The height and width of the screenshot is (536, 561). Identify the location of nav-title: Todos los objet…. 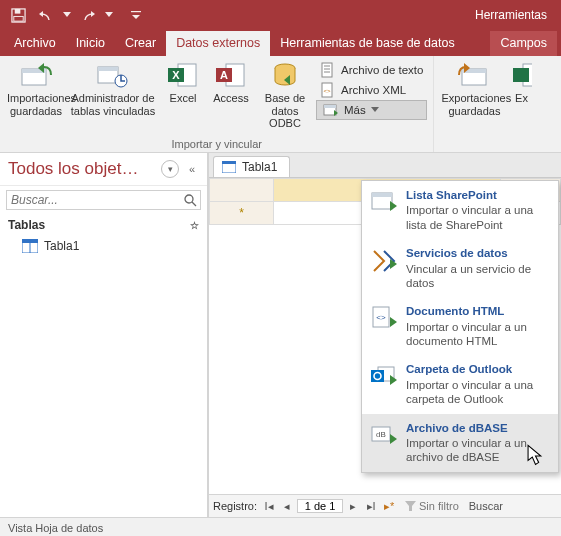
(82, 169).